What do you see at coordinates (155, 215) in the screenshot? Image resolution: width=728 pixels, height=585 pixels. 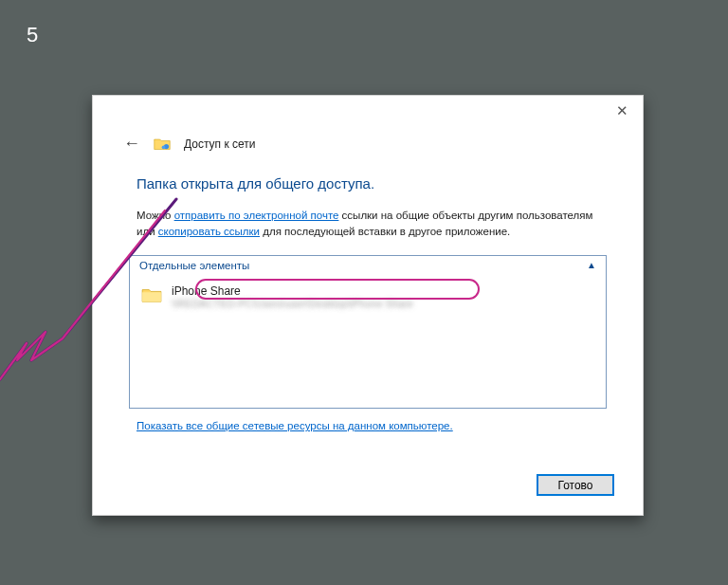 I see `desc-text-prefix: Можно` at bounding box center [155, 215].